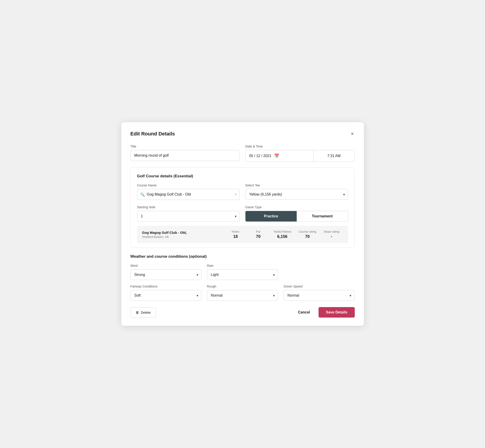 The width and height of the screenshot is (485, 448). I want to click on wind-label: Wind, so click(166, 266).